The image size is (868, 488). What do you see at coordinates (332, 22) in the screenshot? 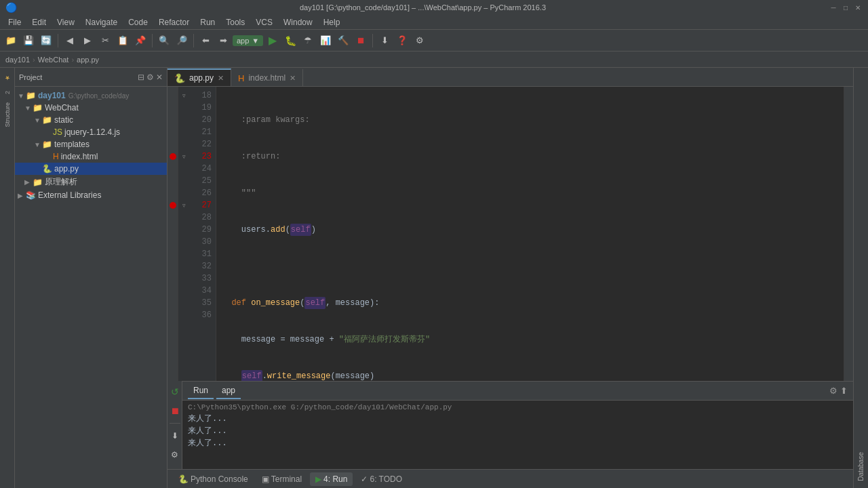
I see `menu-item-help: Help` at bounding box center [332, 22].